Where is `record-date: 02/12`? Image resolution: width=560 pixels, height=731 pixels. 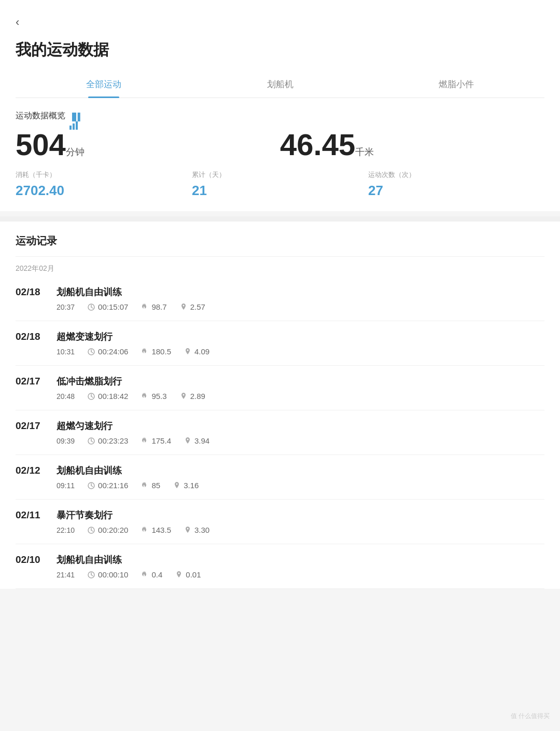
record-date: 02/12 is located at coordinates (32, 471).